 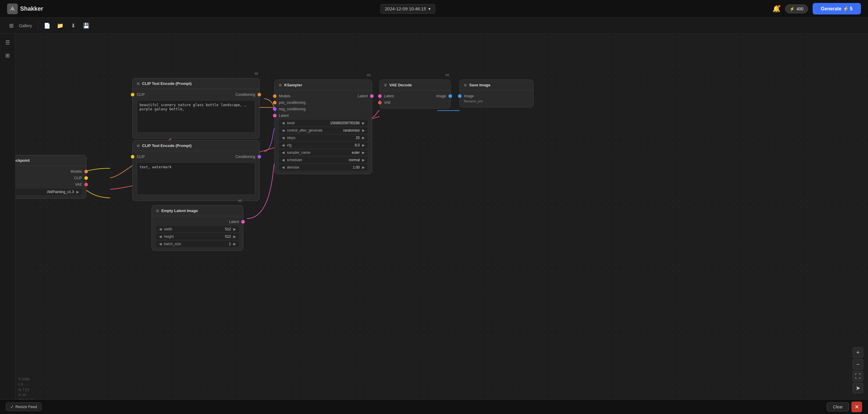 I want to click on clip-encode-1-textarea, so click(x=196, y=116).